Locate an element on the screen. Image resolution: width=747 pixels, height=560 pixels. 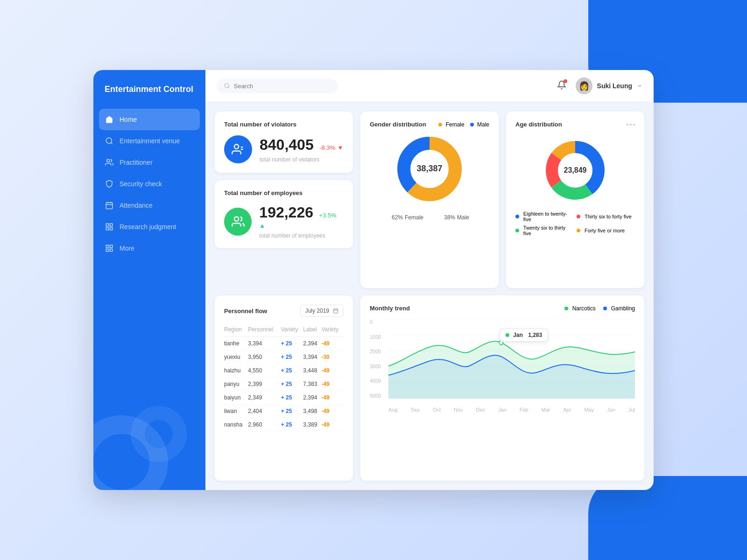
cell-variety2: -30 is located at coordinates (332, 357).